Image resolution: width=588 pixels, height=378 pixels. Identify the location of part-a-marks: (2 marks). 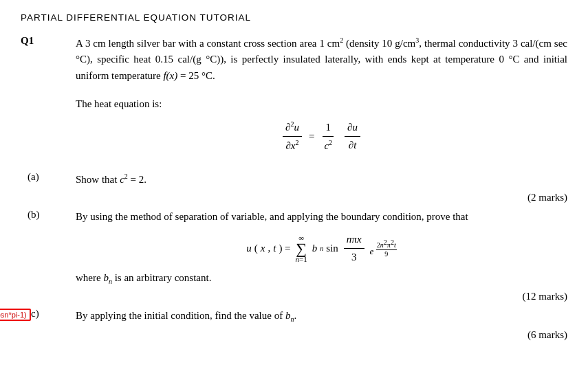
(294, 198).